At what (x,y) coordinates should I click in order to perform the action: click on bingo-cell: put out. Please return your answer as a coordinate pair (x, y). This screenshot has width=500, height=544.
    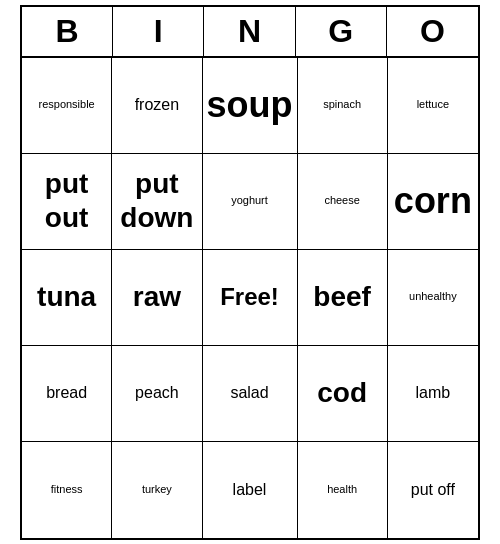
    Looking at the image, I should click on (67, 202).